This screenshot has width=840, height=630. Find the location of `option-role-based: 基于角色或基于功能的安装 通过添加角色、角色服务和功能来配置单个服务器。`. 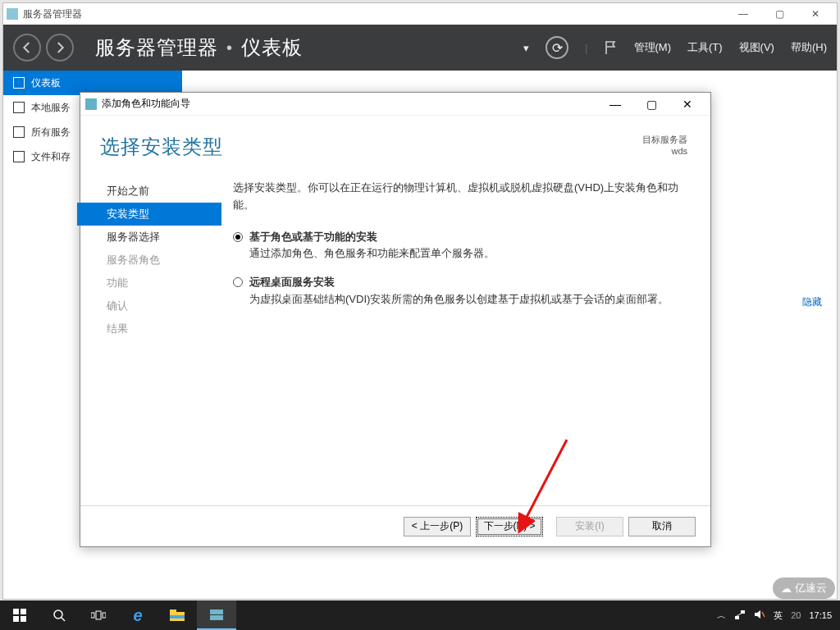

option-role-based: 基于角色或基于功能的安装 通过添加角色、角色服务和功能来配置单个服务器。 is located at coordinates (460, 246).